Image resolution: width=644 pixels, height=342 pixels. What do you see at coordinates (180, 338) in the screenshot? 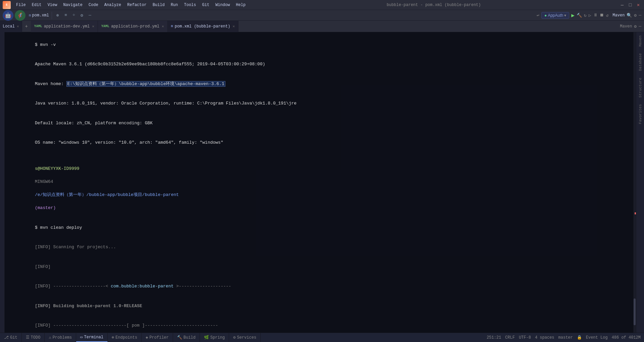
I see `build-icon: 🔨` at bounding box center [180, 338].